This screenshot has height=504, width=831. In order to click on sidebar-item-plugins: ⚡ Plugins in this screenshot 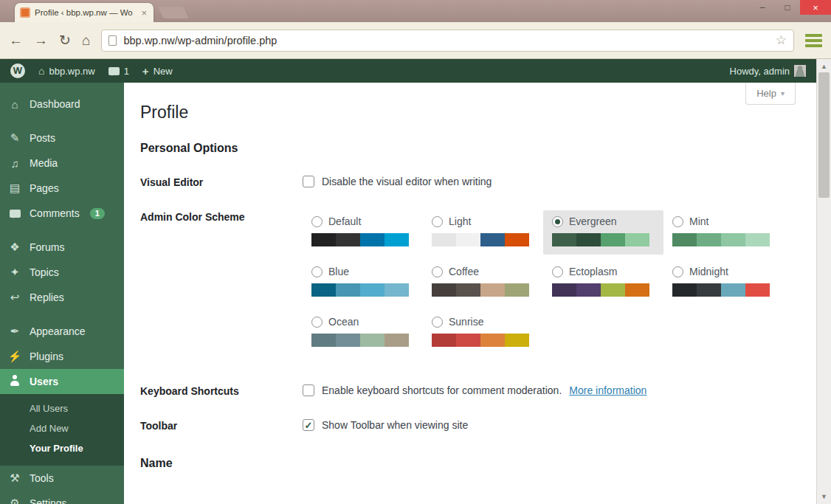, I will do `click(62, 356)`.